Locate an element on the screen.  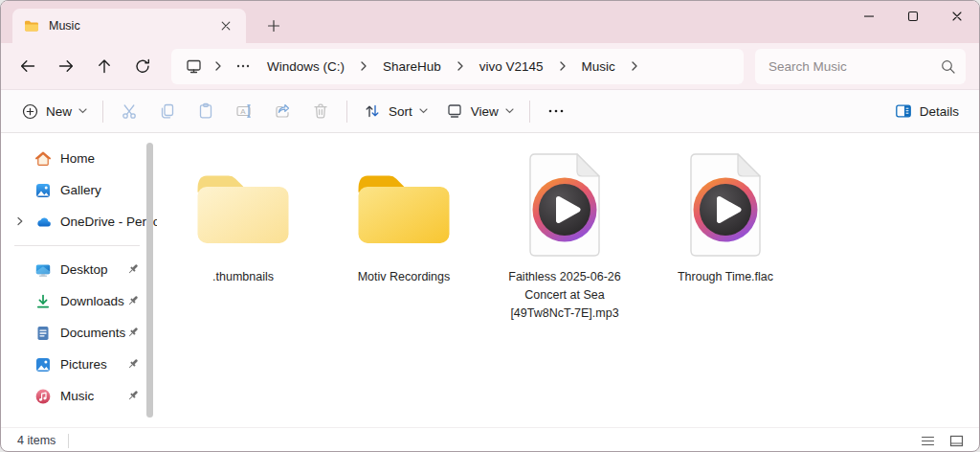
list-view-icon is located at coordinates (928, 441).